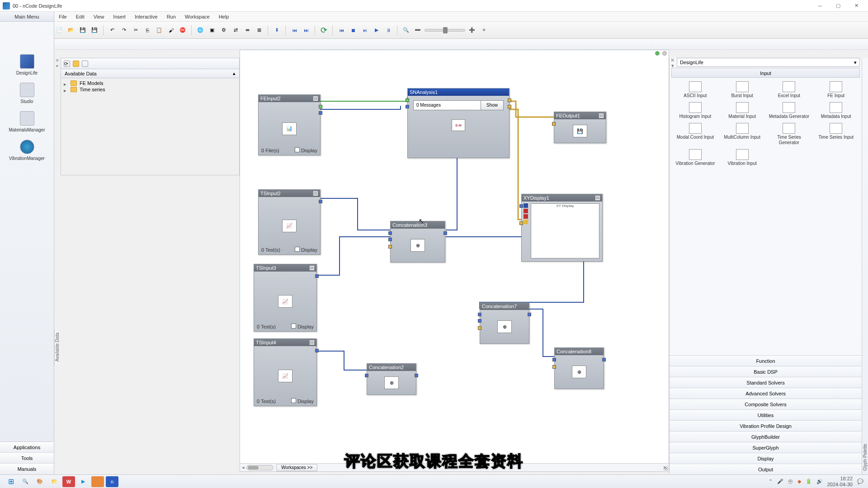  What do you see at coordinates (324, 30) in the screenshot?
I see `toolbar-run-icon: ⟳` at bounding box center [324, 30].